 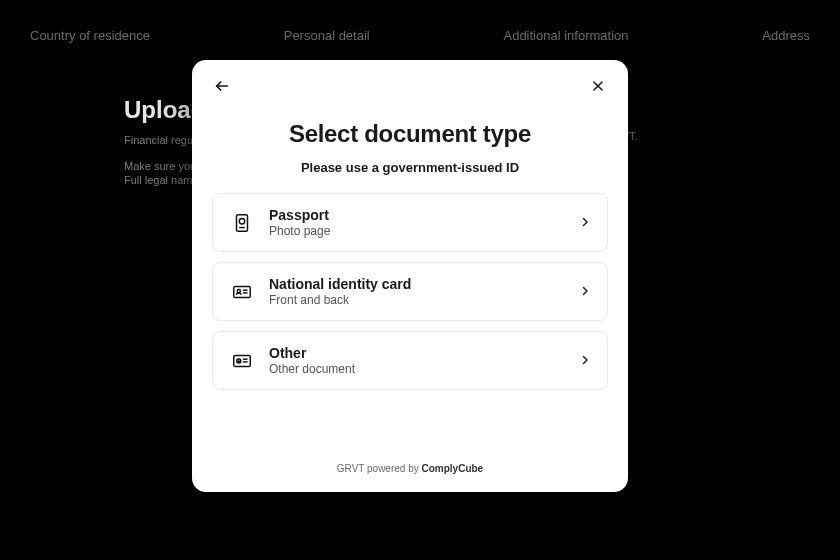 What do you see at coordinates (453, 468) in the screenshot?
I see `footer-brand: ComplyCube` at bounding box center [453, 468].